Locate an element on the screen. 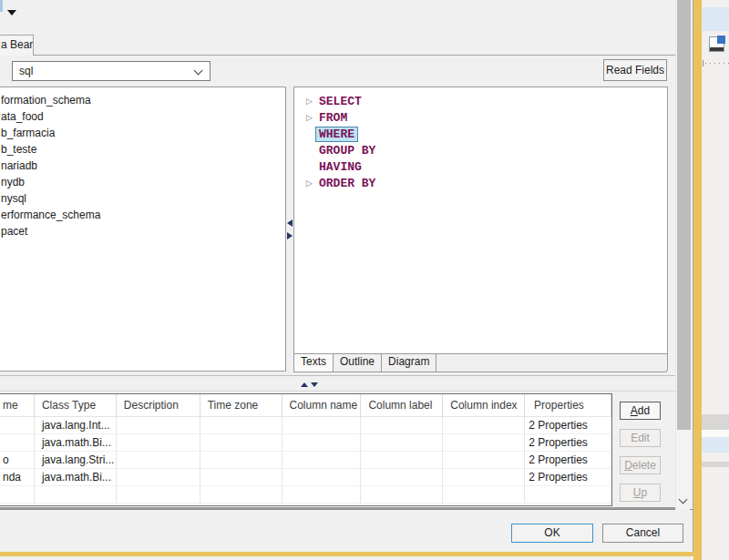  tab-diagram: Diagram is located at coordinates (409, 362).